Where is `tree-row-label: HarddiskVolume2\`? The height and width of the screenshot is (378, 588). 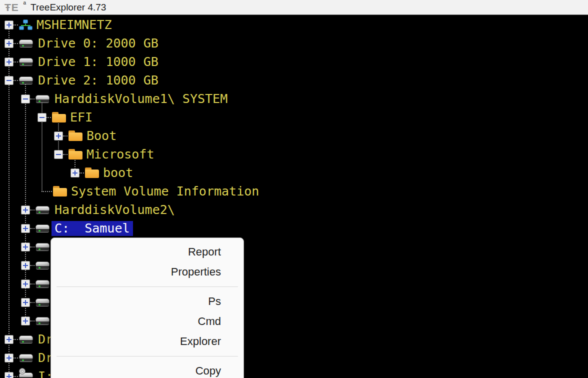 tree-row-label: HarddiskVolume2\ is located at coordinates (115, 210).